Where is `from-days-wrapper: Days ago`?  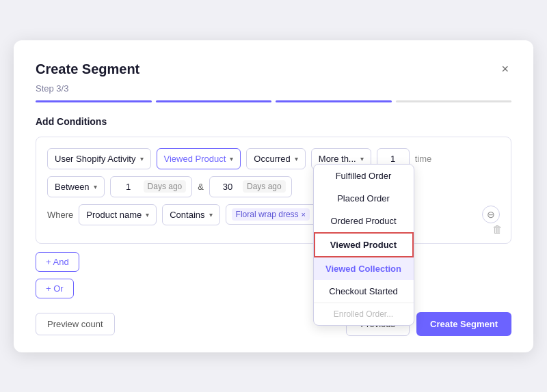 from-days-wrapper: Days ago is located at coordinates (152, 187).